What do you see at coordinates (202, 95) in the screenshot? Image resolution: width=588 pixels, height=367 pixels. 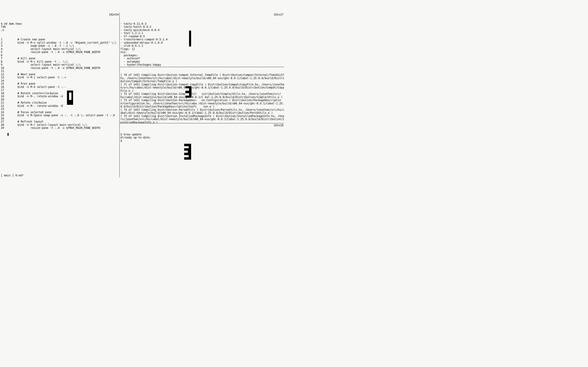 I see `pane-compile-output: [ 70 of 143] Compiling Distribution.Comp…` at bounding box center [202, 95].